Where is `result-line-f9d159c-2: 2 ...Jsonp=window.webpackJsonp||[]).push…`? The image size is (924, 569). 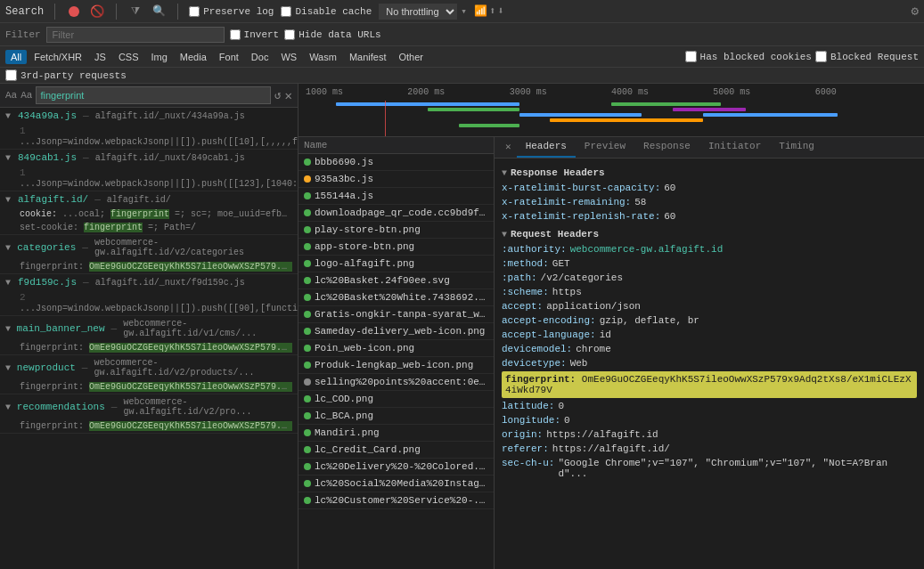
result-line-f9d159c-2: 2 ...Jsonp=window.webpackJsonp||[]).push… is located at coordinates (149, 303).